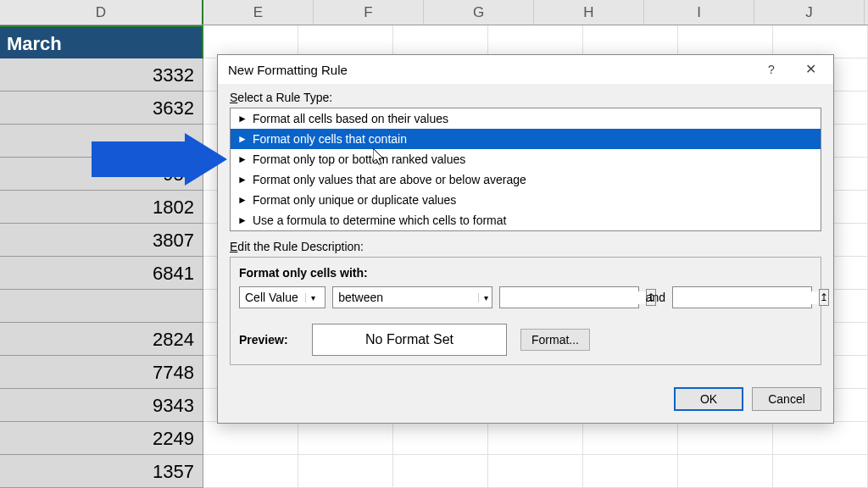 The image size is (868, 488). I want to click on rule-type-label: Format only unique or duplicate values, so click(354, 200).